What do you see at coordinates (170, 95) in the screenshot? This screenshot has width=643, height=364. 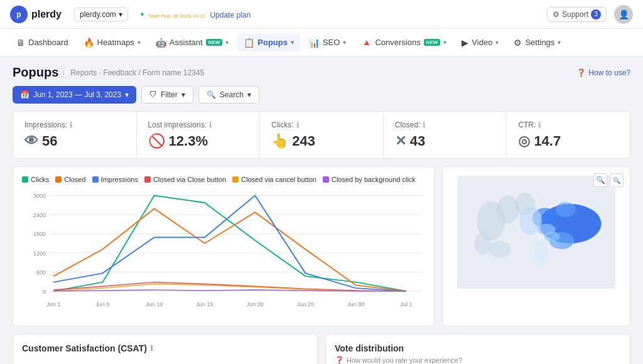 I see `filter-label: Filter` at bounding box center [170, 95].